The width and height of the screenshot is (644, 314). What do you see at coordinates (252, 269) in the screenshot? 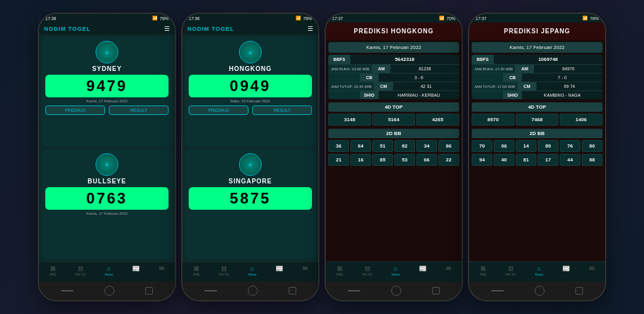
I see `phone-2-nav-home-icon: ⌂` at bounding box center [252, 269].